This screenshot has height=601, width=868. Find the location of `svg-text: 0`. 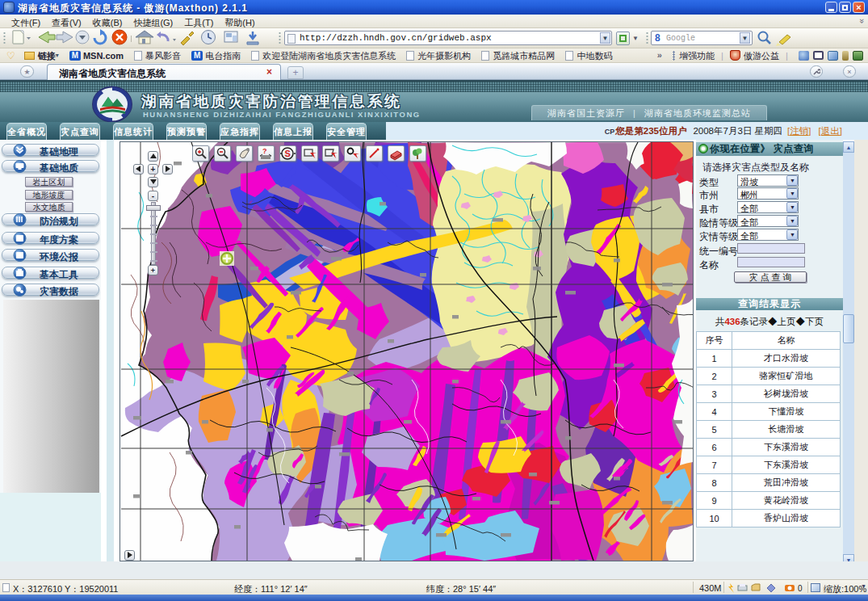

svg-text: 0 is located at coordinates (800, 588).